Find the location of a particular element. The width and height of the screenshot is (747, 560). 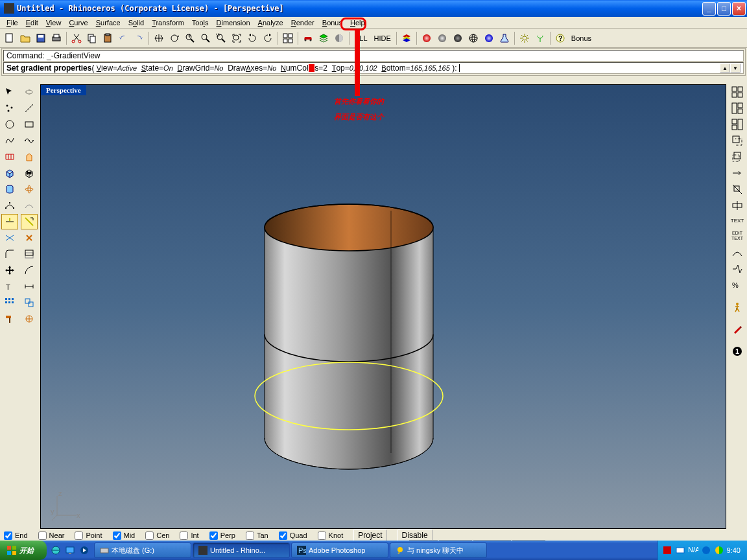

scale-rect-tool is located at coordinates (737, 189).